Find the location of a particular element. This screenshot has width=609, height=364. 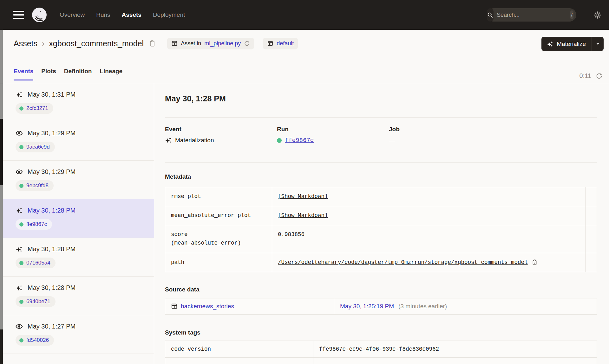

copy-path-icon is located at coordinates (535, 262).